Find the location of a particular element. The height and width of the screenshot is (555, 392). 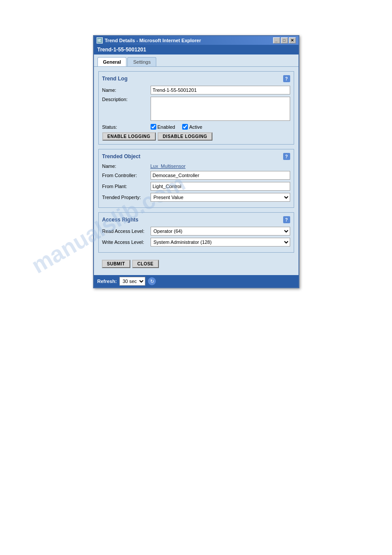

refresh-select: 10 sec 30 sec 60 sec 5 min is located at coordinates (133, 281).